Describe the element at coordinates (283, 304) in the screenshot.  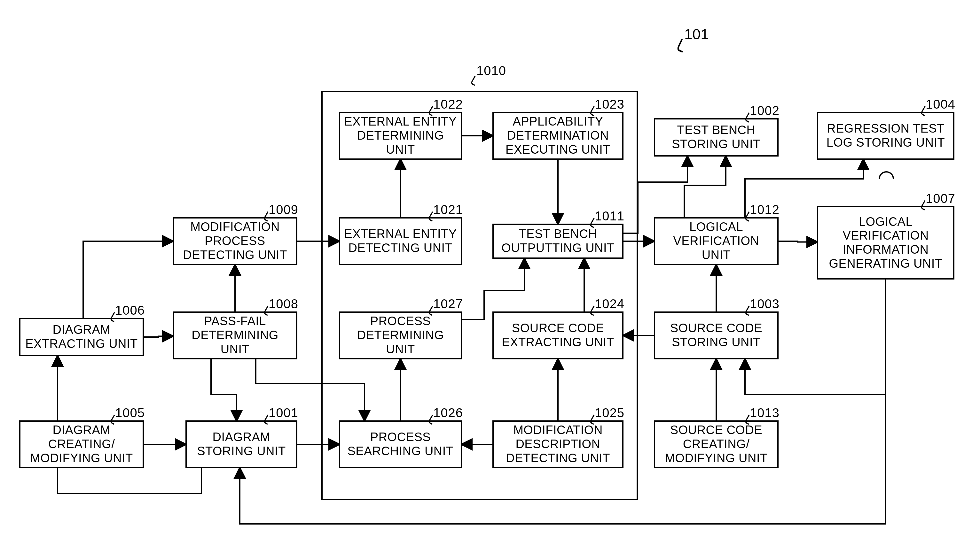
I see `ref-1008: 1008` at that location.